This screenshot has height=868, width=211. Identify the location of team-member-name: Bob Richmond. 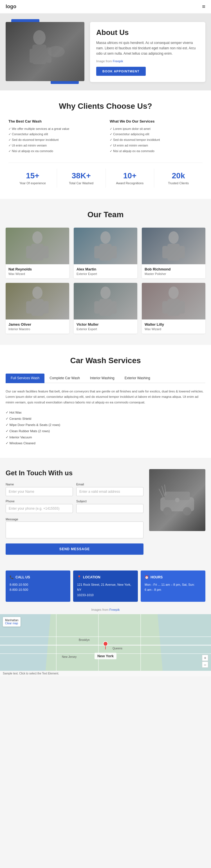
(174, 269).